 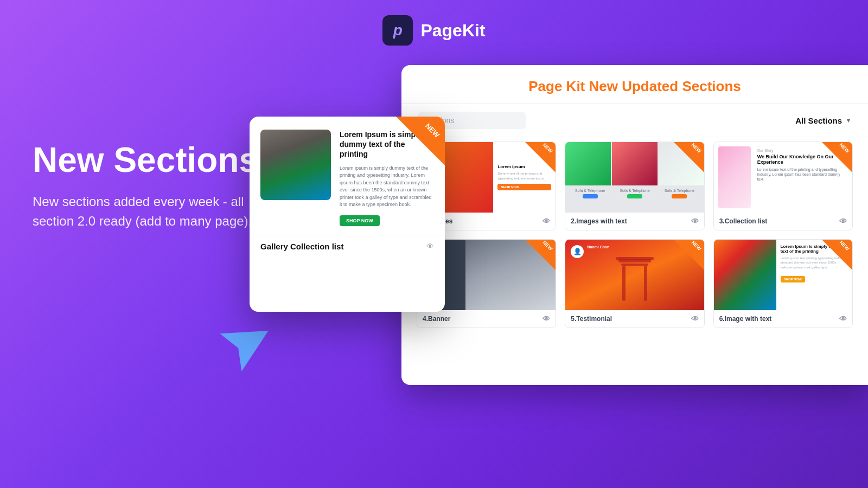 I want to click on sub-img-green, so click(x=588, y=164).